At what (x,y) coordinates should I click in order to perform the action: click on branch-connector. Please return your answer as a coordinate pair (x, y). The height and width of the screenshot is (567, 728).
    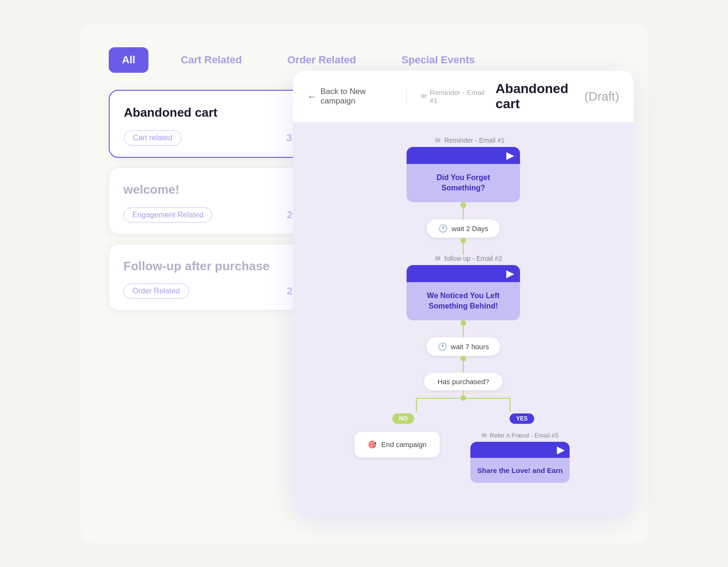
    Looking at the image, I should click on (463, 402).